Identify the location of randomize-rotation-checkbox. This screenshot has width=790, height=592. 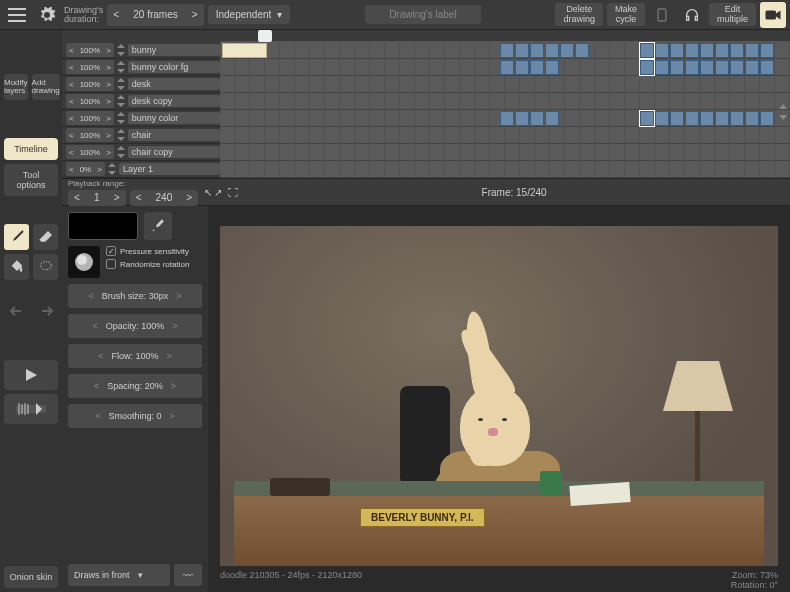
(111, 264).